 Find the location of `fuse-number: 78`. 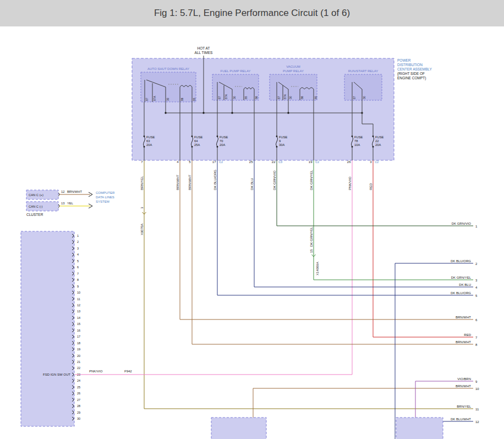

fuse-number: 78 is located at coordinates (356, 141).